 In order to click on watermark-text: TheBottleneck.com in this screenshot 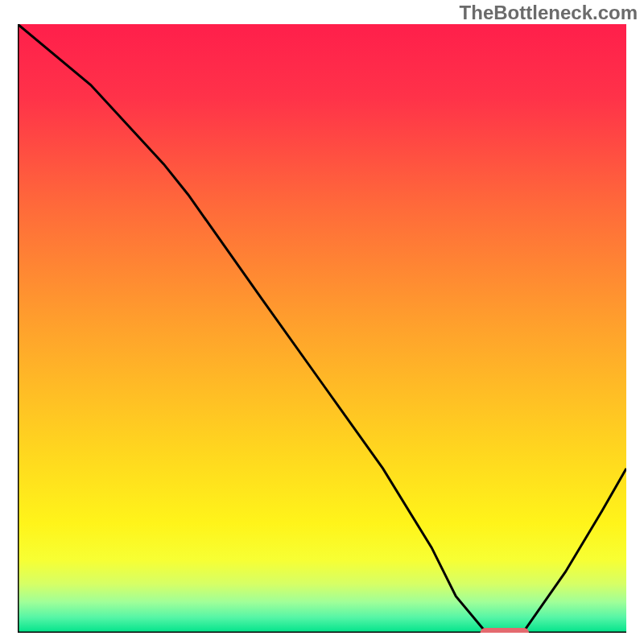, I will do `click(549, 13)`.